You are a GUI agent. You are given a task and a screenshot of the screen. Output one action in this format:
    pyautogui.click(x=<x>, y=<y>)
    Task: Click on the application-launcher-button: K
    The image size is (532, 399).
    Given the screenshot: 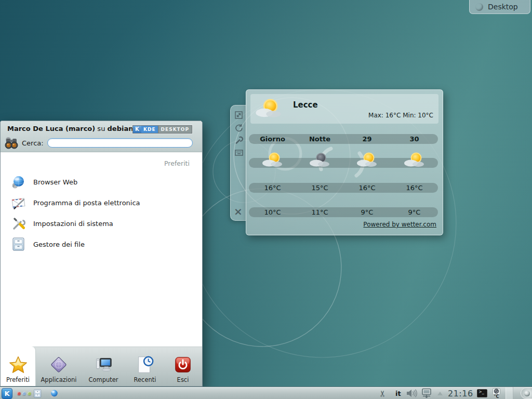 What is the action you would take?
    pyautogui.click(x=7, y=393)
    